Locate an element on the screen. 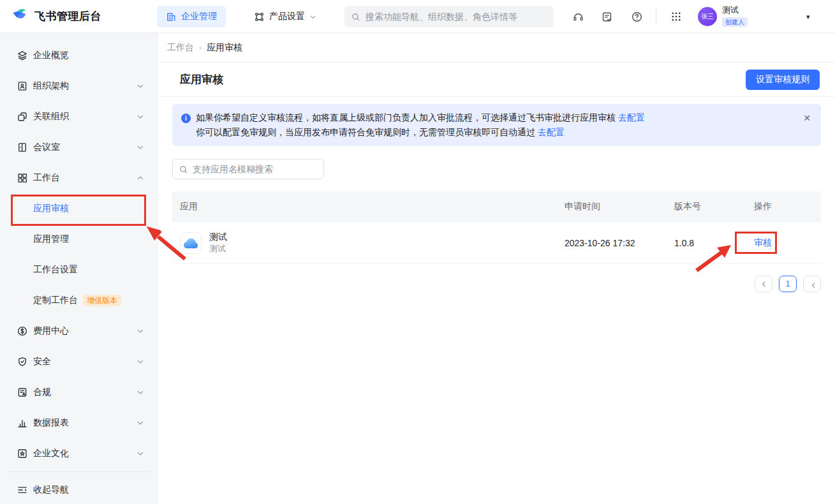 This screenshot has height=504, width=835. sidebar-item-security: 安全 is located at coordinates (79, 362).